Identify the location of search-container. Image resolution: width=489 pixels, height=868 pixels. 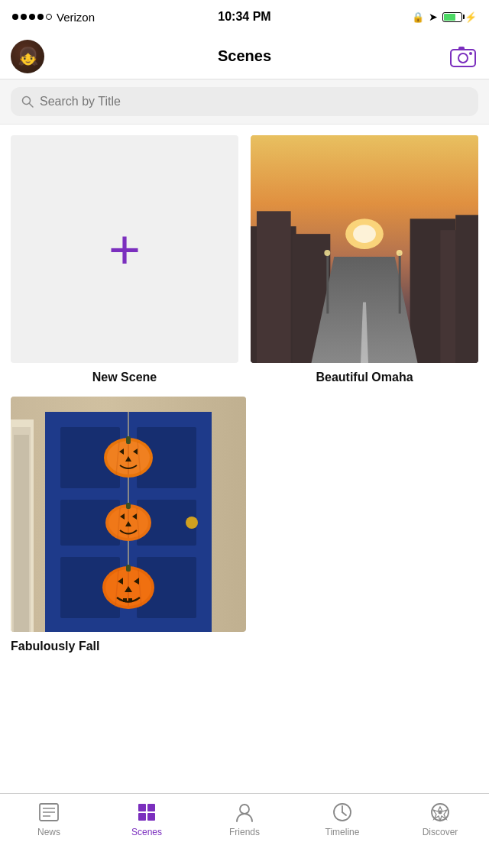
(244, 102).